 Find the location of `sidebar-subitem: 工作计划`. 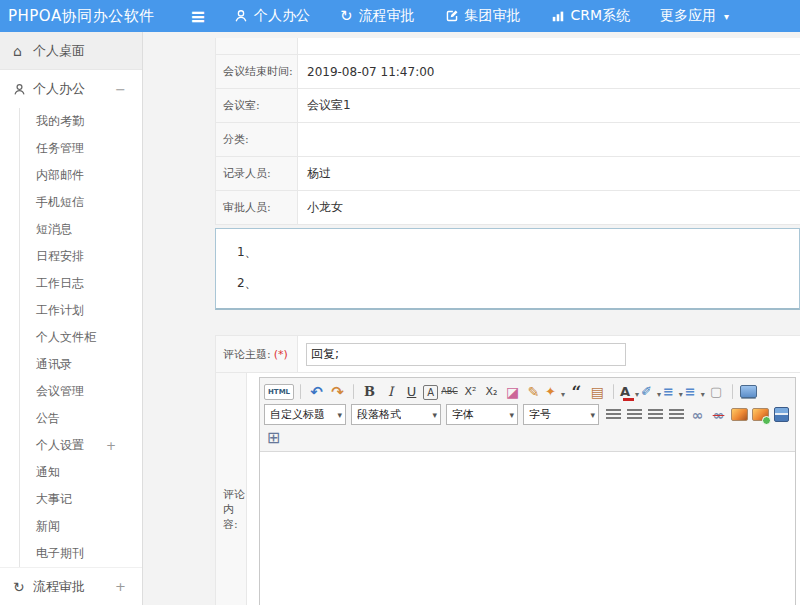

sidebar-subitem: 工作计划 is located at coordinates (81, 310).